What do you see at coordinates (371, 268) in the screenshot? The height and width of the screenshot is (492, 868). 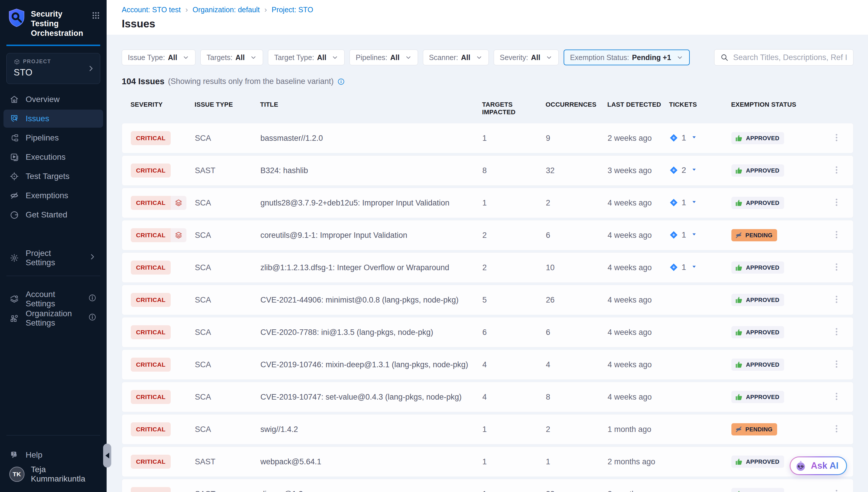 I see `cell-title: zlib@1:1.2.13.dfsg-1: Integer Overflow o…` at bounding box center [371, 268].